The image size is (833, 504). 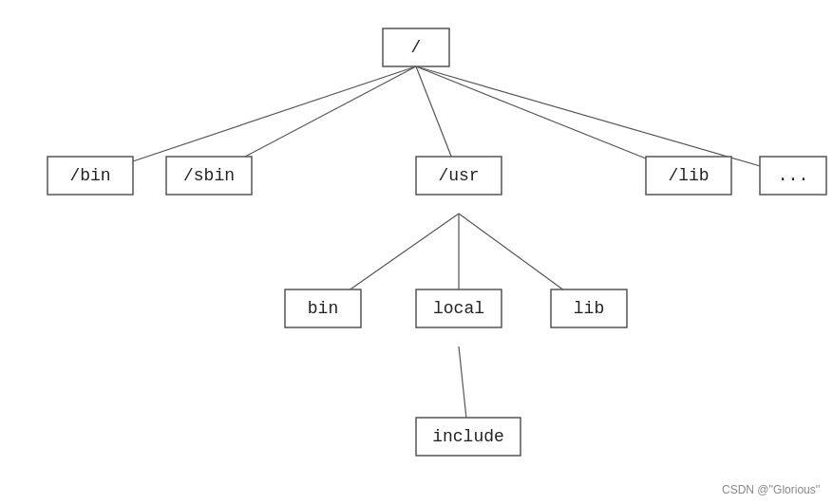 I want to click on watermark: CSDN @''Glorious'', so click(x=771, y=490).